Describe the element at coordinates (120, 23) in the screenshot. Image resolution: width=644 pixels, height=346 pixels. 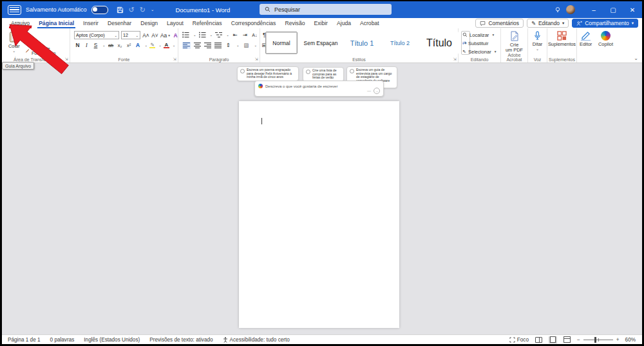
I see `tab-desenhar: Desenhar` at that location.